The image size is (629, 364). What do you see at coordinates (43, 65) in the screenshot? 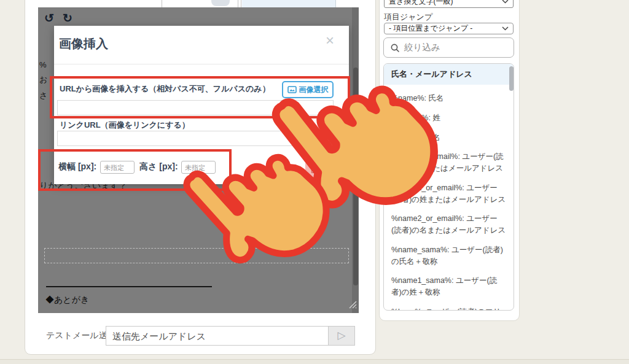
I see `editor-peek-char: %` at bounding box center [43, 65].